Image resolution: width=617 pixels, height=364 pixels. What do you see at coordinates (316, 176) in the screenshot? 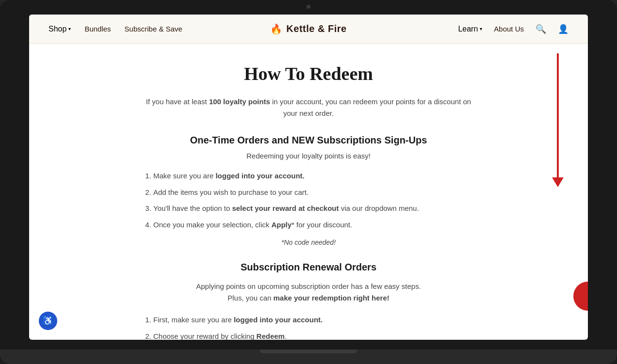
I see `step-1: Make sure you are logged into your accou…` at bounding box center [316, 176].